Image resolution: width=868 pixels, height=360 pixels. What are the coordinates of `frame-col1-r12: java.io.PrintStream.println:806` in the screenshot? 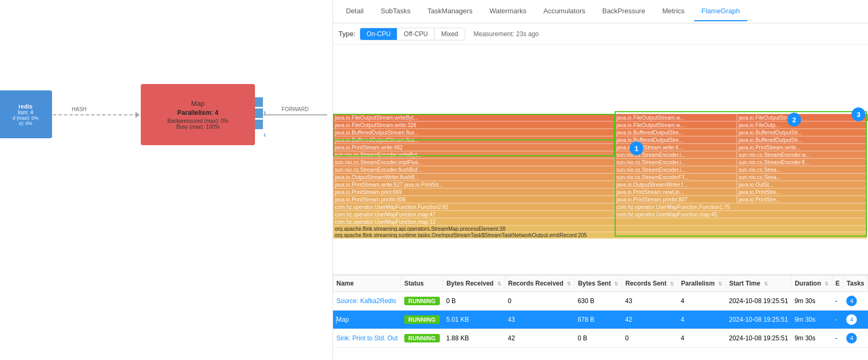 It's located at (474, 199).